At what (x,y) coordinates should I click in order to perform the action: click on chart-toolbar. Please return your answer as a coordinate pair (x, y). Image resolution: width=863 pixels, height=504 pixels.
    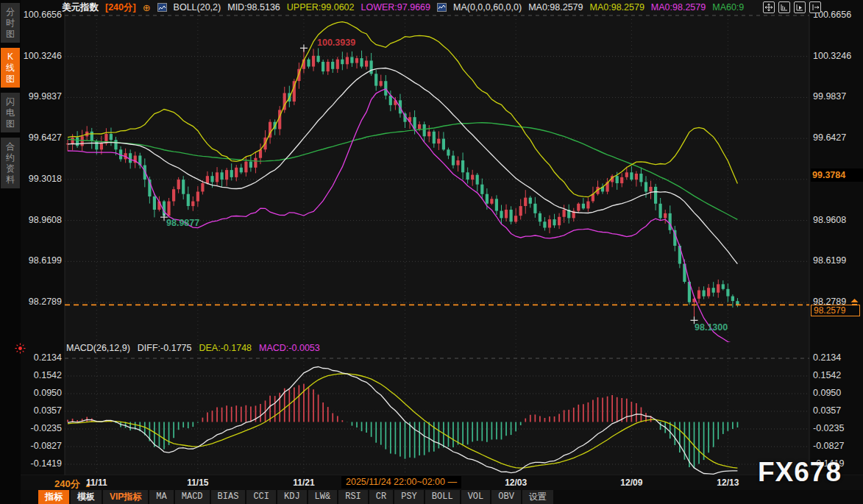
    Looking at the image, I should click on (792, 7).